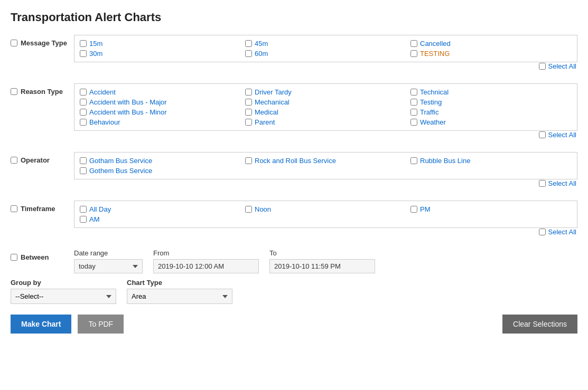  Describe the element at coordinates (63, 297) in the screenshot. I see `group-by-select: --Select-- Message Type Reason Type Oper…` at that location.